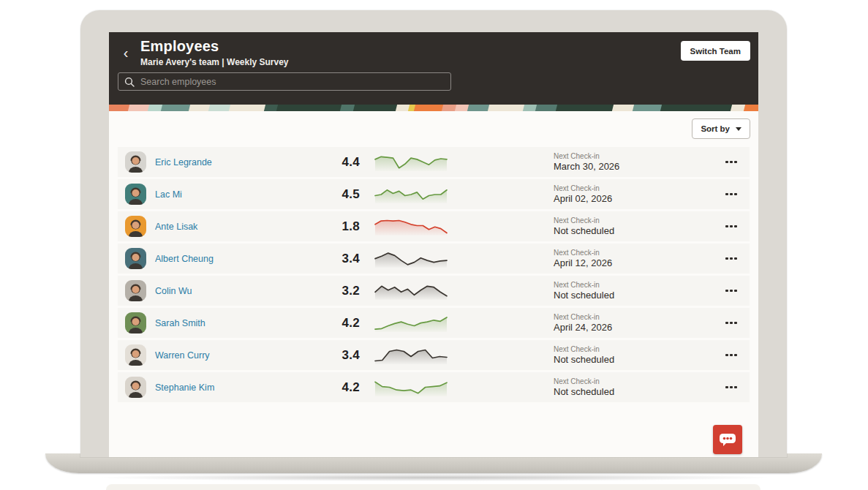  Describe the element at coordinates (434, 162) in the screenshot. I see `employee-row: Eric Legrande4.4Next Check-inMarch 30, 2…` at that location.